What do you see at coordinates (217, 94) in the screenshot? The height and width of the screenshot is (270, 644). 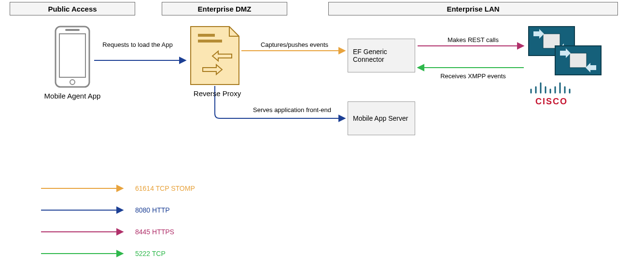 I see `reverse-proxy-label: Reverse Proxy` at bounding box center [217, 94].